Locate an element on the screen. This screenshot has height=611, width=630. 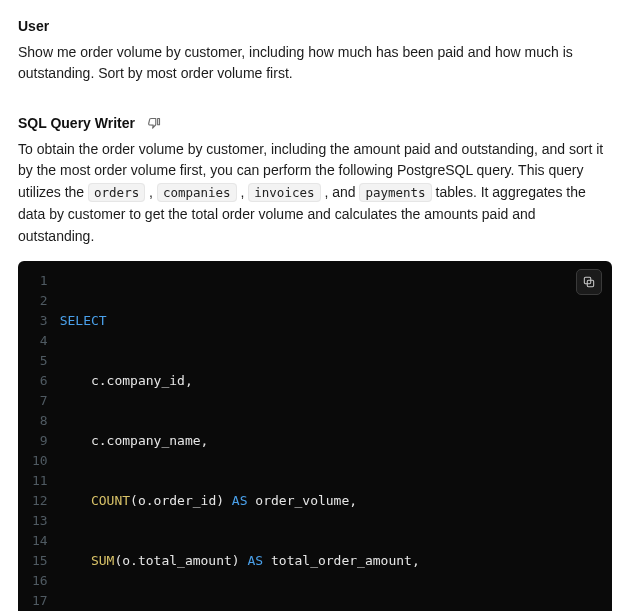
line-number: 15 is located at coordinates (40, 561).